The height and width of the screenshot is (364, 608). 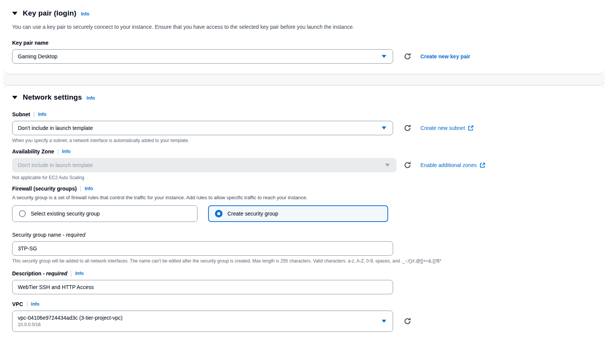 What do you see at coordinates (202, 248) in the screenshot?
I see `security-group-name-input` at bounding box center [202, 248].